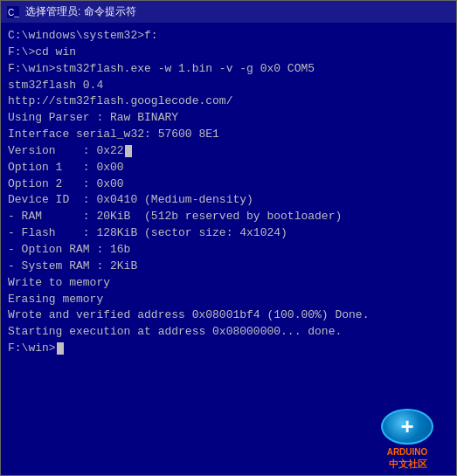 This screenshot has width=457, height=476. What do you see at coordinates (229, 349) in the screenshot?
I see `terminal-line: F:\win>` at bounding box center [229, 349].